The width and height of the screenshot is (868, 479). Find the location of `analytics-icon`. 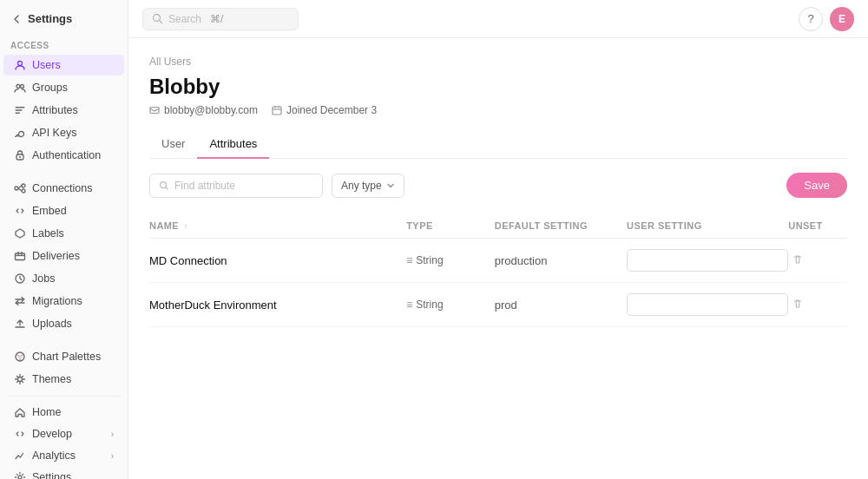

analytics-icon is located at coordinates (20, 456).